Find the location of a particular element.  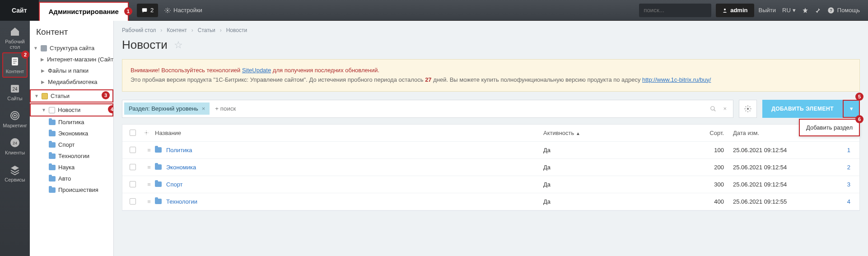

pin-button is located at coordinates (818, 10).